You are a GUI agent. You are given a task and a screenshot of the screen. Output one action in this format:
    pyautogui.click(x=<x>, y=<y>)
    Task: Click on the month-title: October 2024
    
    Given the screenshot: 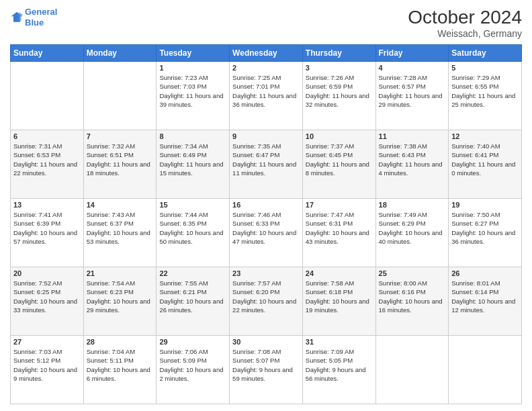 What is the action you would take?
    pyautogui.click(x=465, y=17)
    